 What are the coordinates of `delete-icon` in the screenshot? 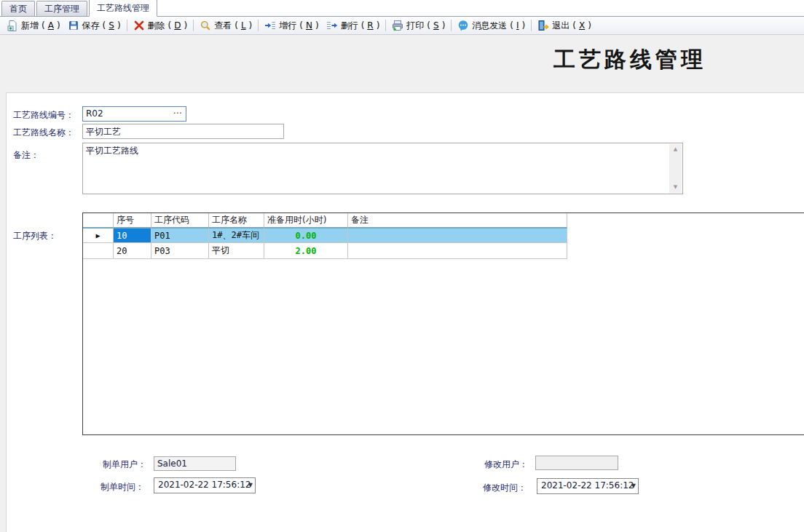 It's located at (139, 25).